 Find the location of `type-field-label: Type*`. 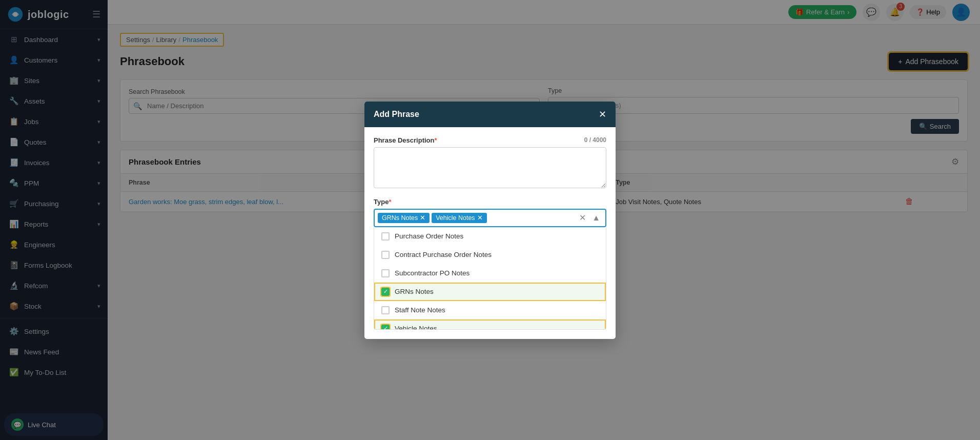

type-field-label: Type* is located at coordinates (490, 202).